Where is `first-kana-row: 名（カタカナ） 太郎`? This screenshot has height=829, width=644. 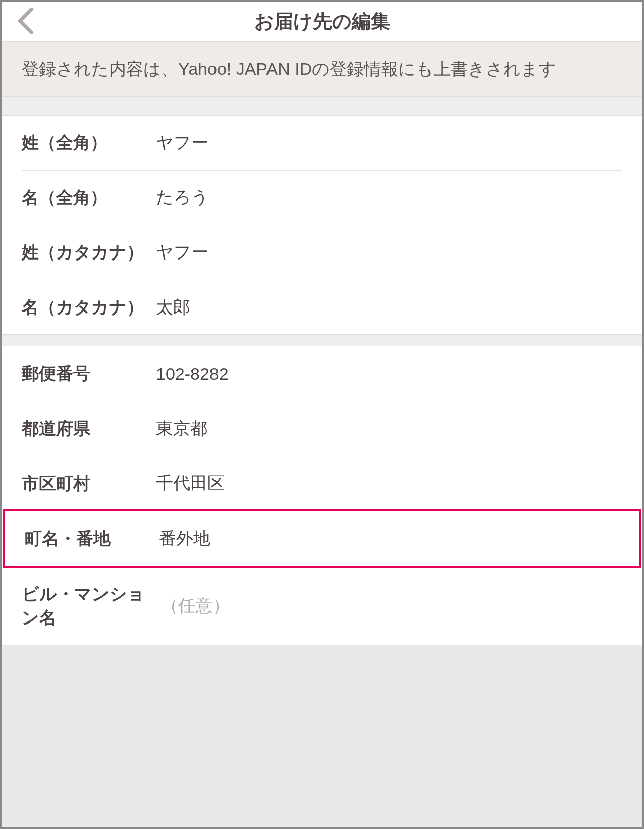
first-kana-row: 名（カタカナ） 太郎 is located at coordinates (322, 307).